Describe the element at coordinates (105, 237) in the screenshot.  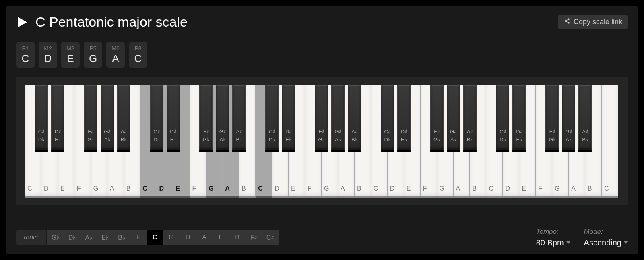
I see `tonic-option: E♭` at that location.